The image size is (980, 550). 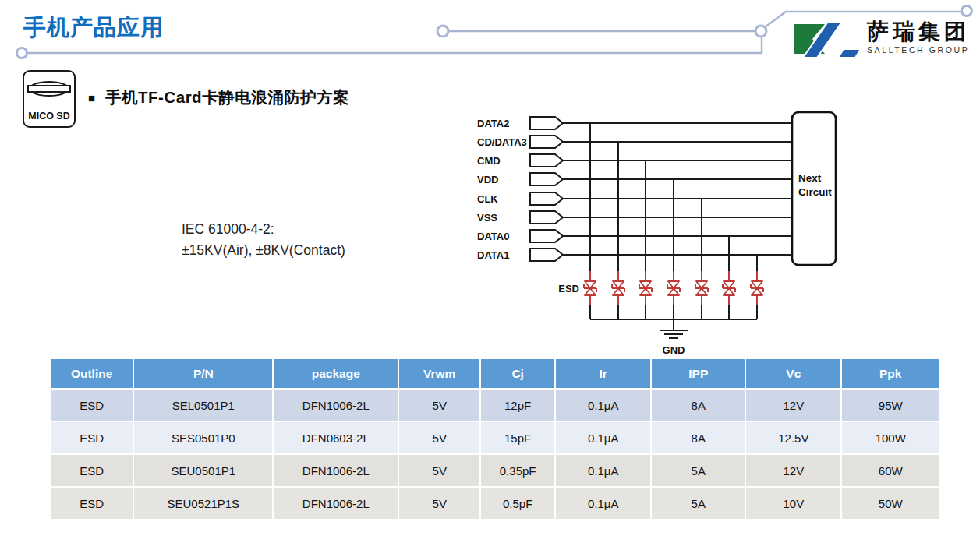 I want to click on table-row: ESDSEL0501P1DFN1006-2L5V12pF0.1μA8A12V95…, so click(x=494, y=405).